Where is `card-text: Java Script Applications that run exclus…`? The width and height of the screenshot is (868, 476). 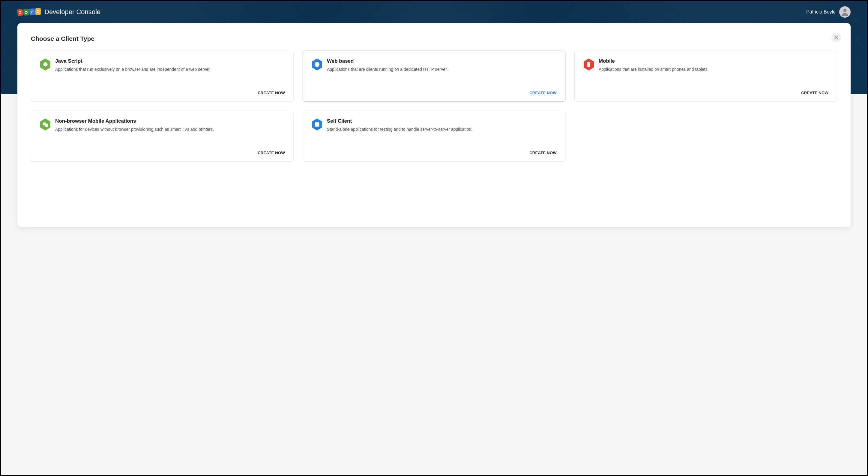 card-text: Java Script Applications that run exclus… is located at coordinates (170, 65).